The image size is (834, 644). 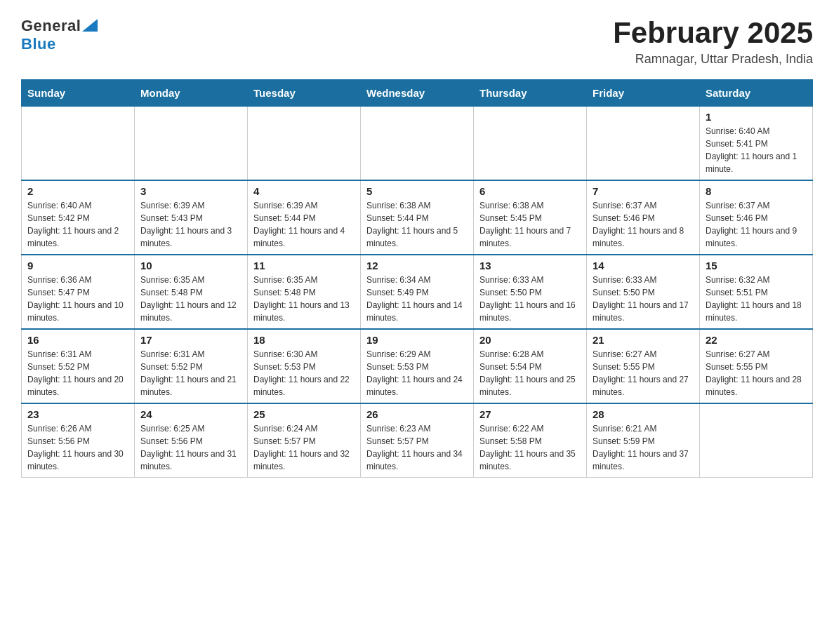 What do you see at coordinates (305, 441) in the screenshot?
I see `calendar-cell: 25Sunrise: 6:24 AM Sunset: 5:57 PM Dayli…` at bounding box center [305, 441].